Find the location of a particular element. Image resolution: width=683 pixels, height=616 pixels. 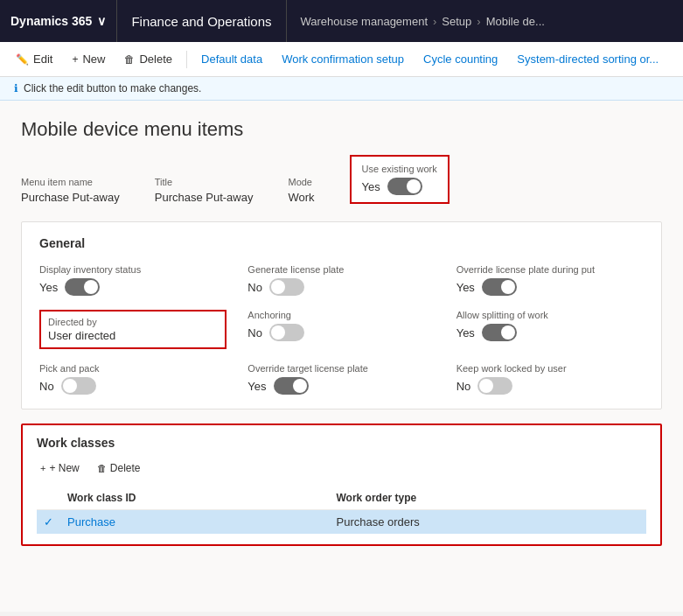

override-target-license-plate-toggle-container: Yes is located at coordinates (341, 386).